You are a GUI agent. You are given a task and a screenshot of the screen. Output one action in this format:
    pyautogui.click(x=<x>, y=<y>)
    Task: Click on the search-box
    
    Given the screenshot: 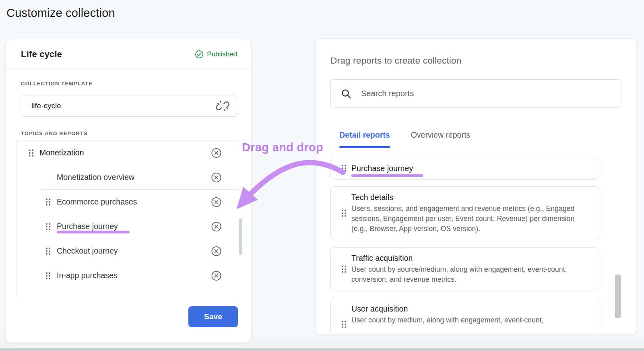 What is the action you would take?
    pyautogui.click(x=476, y=93)
    